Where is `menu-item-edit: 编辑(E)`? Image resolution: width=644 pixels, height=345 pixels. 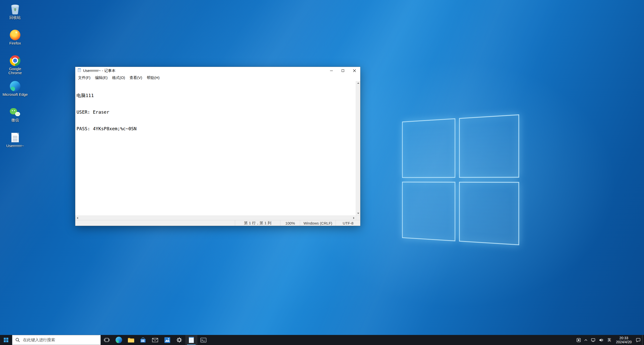
menu-item-edit: 编辑(E) is located at coordinates (101, 78).